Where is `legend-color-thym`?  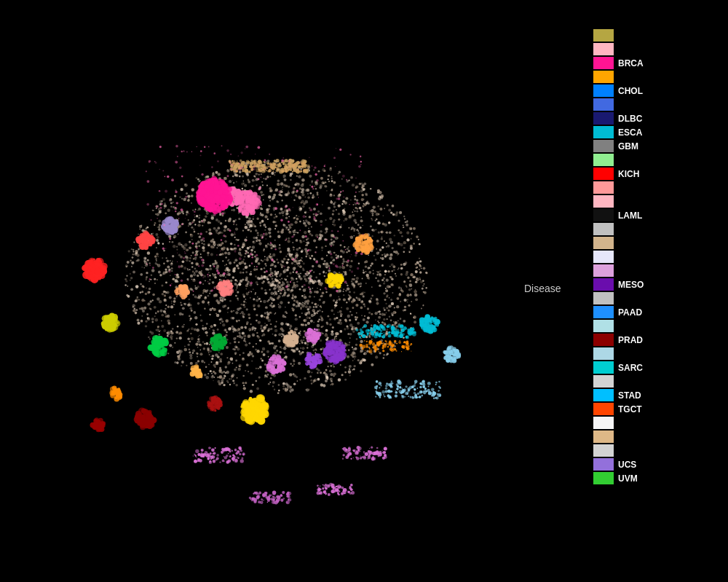 legend-color-thym is located at coordinates (604, 437).